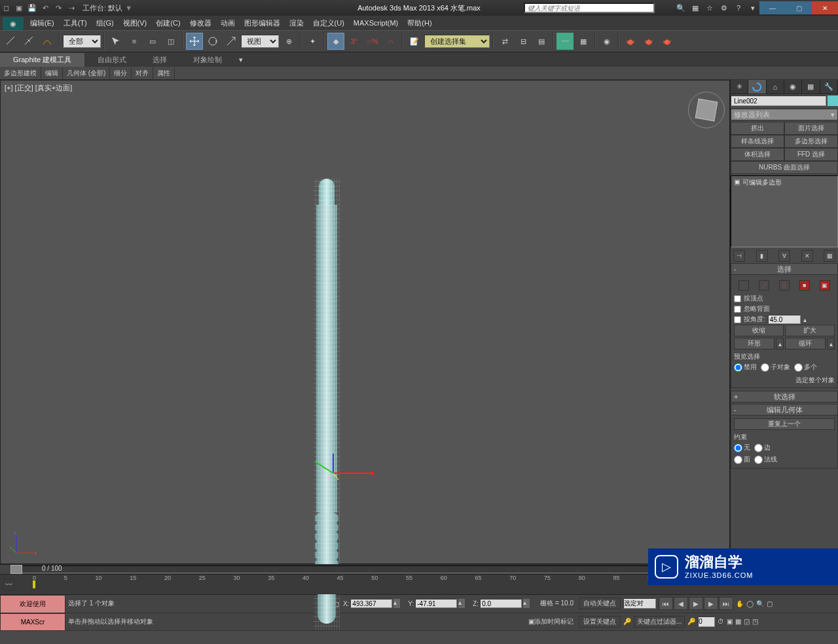 This screenshot has height=644, width=838. What do you see at coordinates (168, 24) in the screenshot?
I see `menu-create: 创建(C)` at bounding box center [168, 24].